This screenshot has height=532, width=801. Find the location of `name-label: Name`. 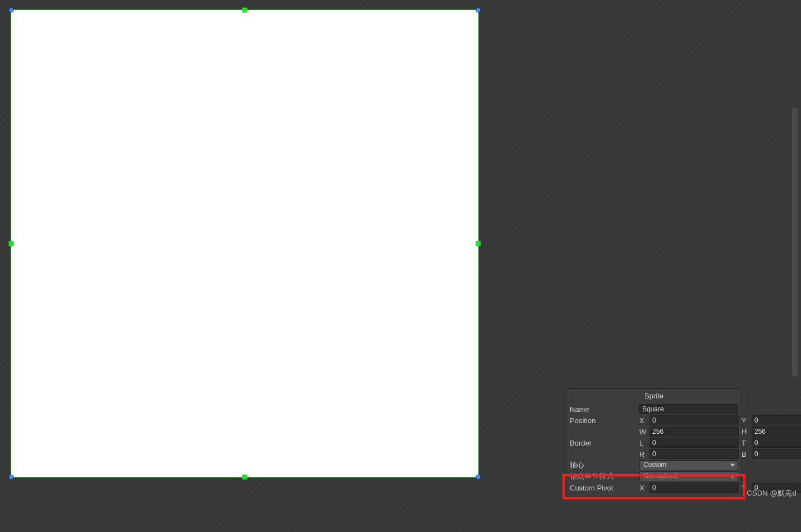

name-label: Name is located at coordinates (603, 410).